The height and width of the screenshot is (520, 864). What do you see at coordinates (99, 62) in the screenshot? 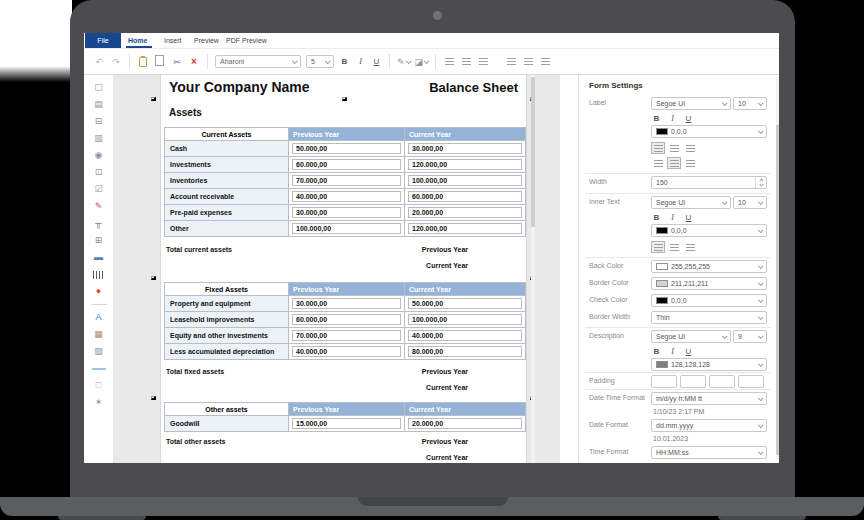
I see `undo-icon: ↶` at bounding box center [99, 62].